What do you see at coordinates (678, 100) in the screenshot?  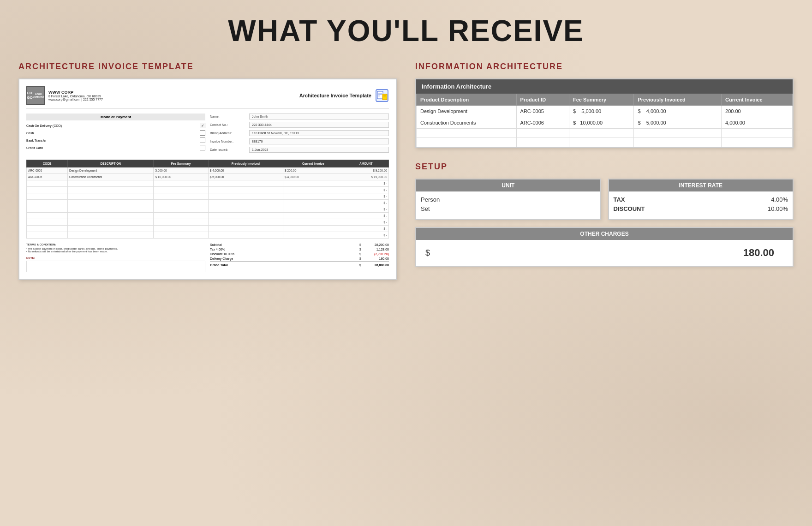 I see `ia-col-prev-invoiced: Previously Invoiced` at bounding box center [678, 100].